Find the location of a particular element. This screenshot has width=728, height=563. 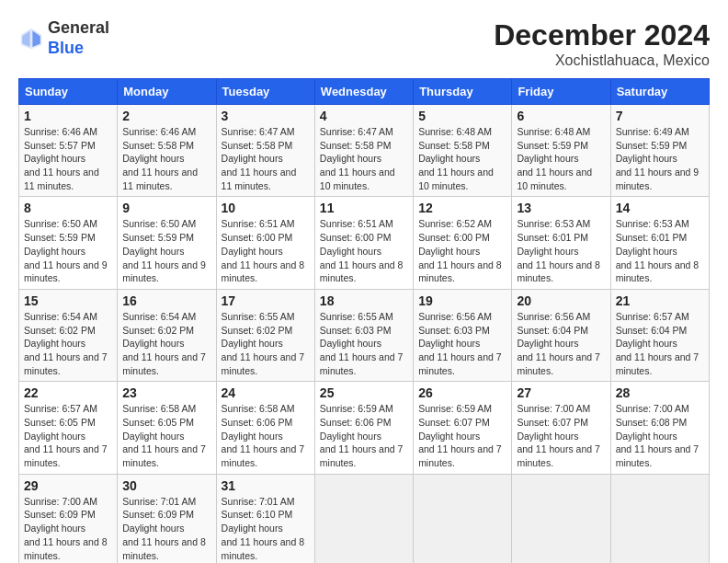

day-number: 22 is located at coordinates (68, 393).